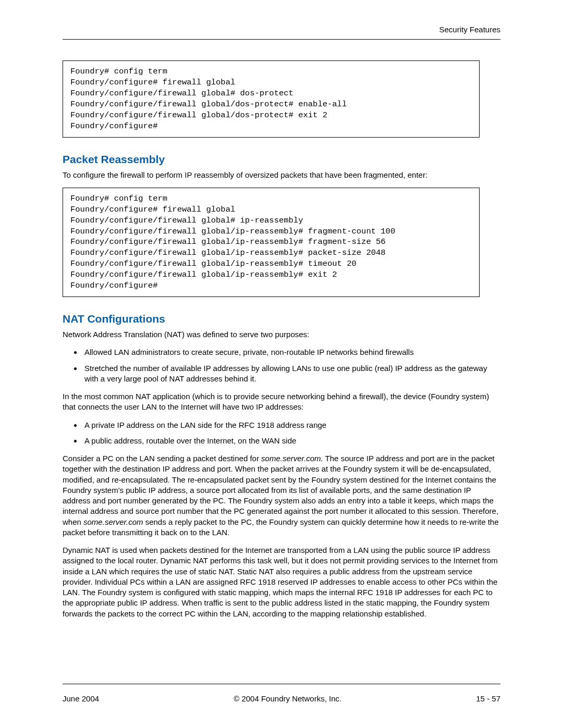 This screenshot has height=728, width=563. Describe the element at coordinates (282, 684) in the screenshot. I see `footer-rule` at that location.